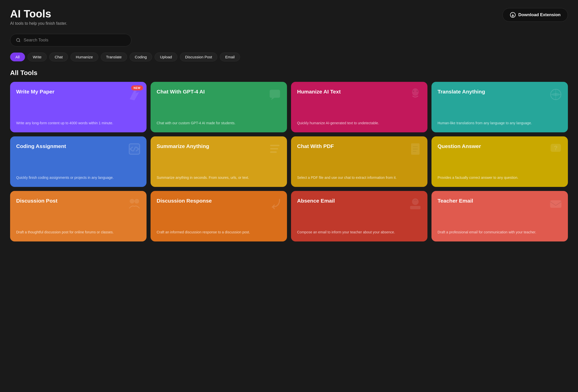 Image resolution: width=578 pixels, height=392 pixels. I want to click on filter-tab-coding: Coding, so click(141, 57).